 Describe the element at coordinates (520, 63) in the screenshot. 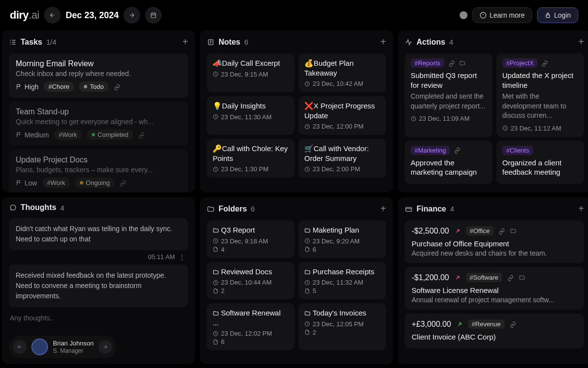

I see `action-chip: #ProjectX` at that location.